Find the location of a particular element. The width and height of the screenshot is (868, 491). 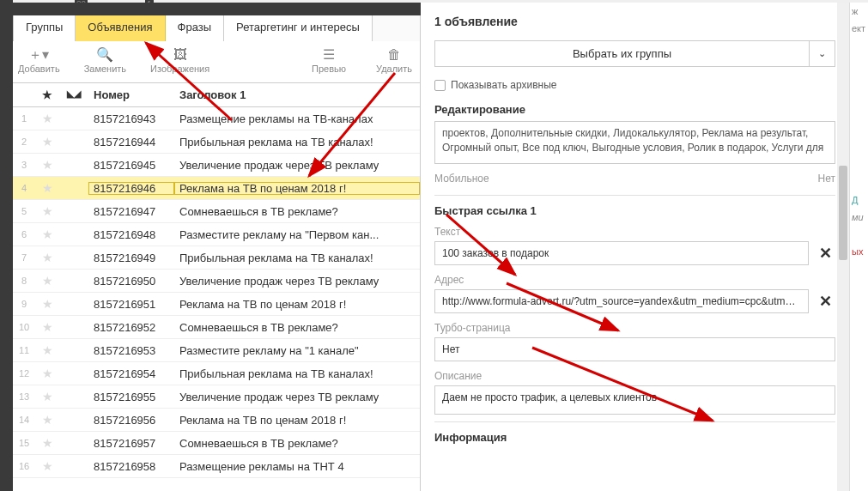

section-link-title: Быстрая ссылка 1 is located at coordinates (635, 206).